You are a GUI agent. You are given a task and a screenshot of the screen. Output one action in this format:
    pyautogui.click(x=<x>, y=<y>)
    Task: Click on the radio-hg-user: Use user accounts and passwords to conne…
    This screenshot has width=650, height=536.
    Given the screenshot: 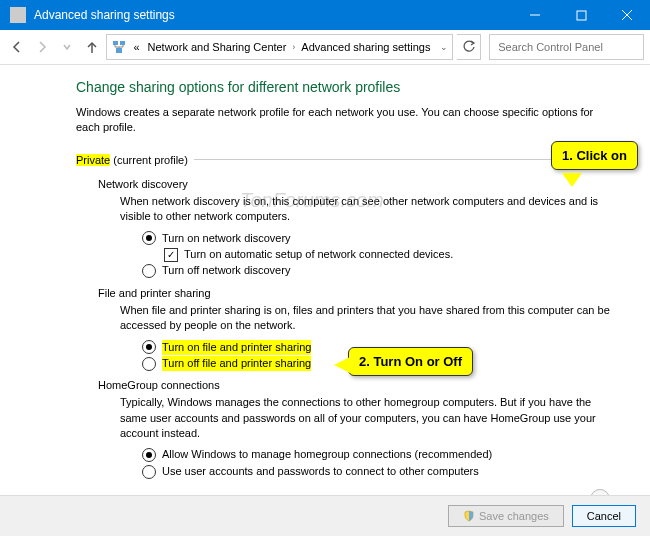 What is the action you would take?
    pyautogui.click(x=376, y=472)
    